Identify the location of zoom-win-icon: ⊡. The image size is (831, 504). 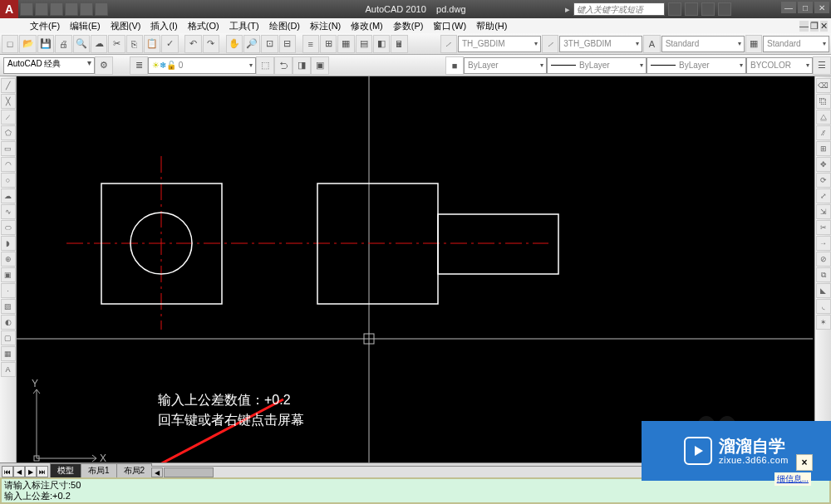
(269, 44).